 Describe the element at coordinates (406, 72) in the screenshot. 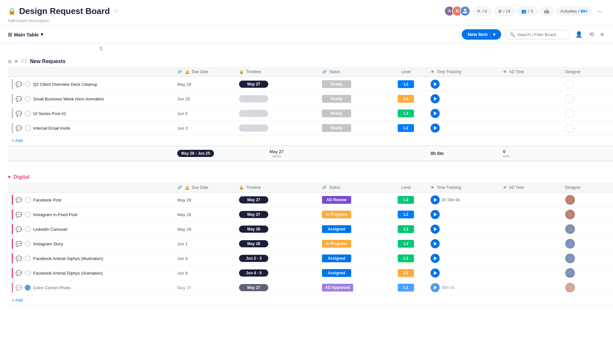

I see `th-level-new-requests: Level` at that location.